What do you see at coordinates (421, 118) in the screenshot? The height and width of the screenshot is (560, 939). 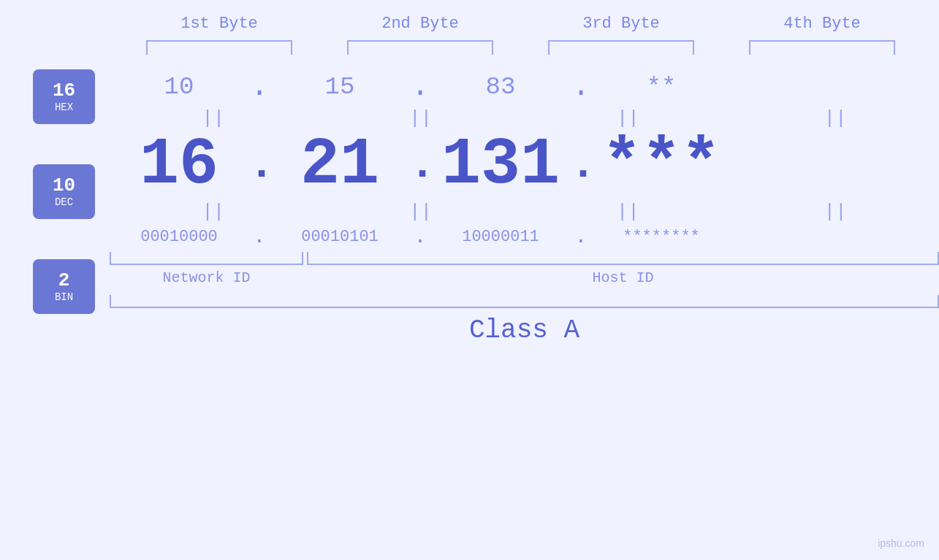 I see `eq1-b2: ||` at bounding box center [421, 118].